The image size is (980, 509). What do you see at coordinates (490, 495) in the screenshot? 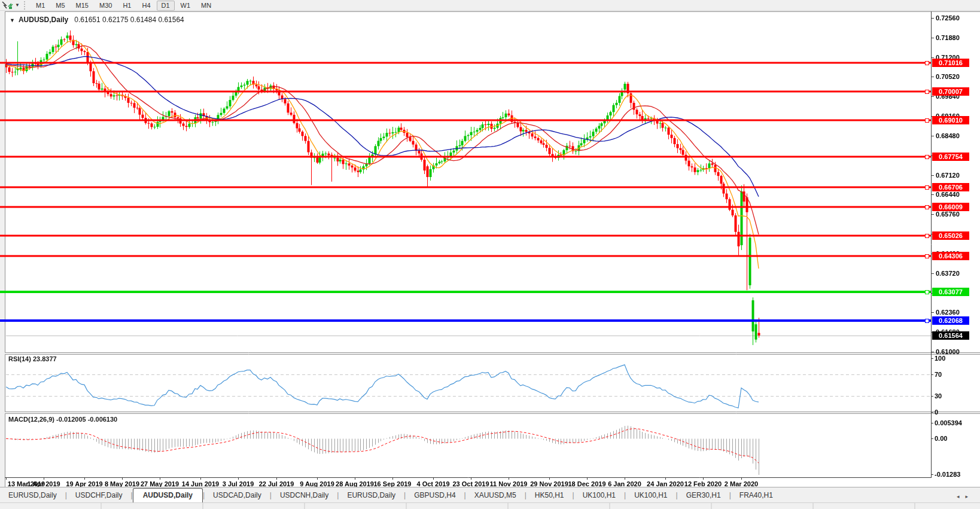
I see `chart-tab-bar: EURUSD,Daily|USDCHF,Daily|AUDUSD,Daily|U…` at bounding box center [490, 495].